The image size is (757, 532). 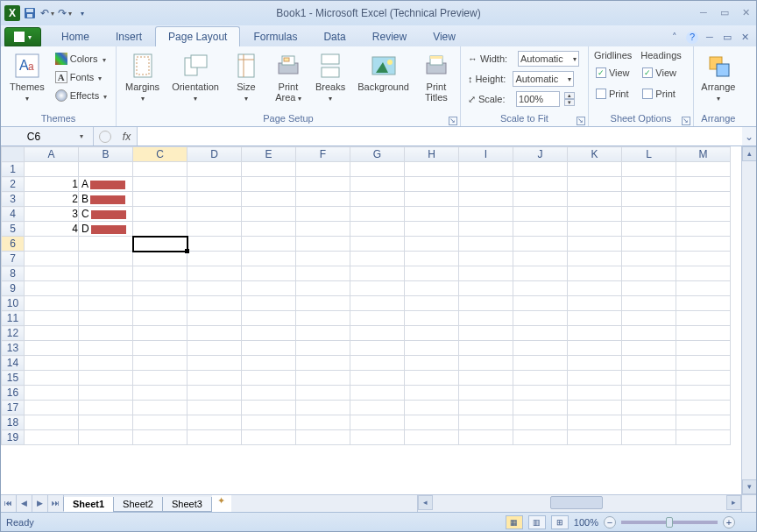 What do you see at coordinates (541, 349) in the screenshot?
I see `cell-J13` at bounding box center [541, 349].